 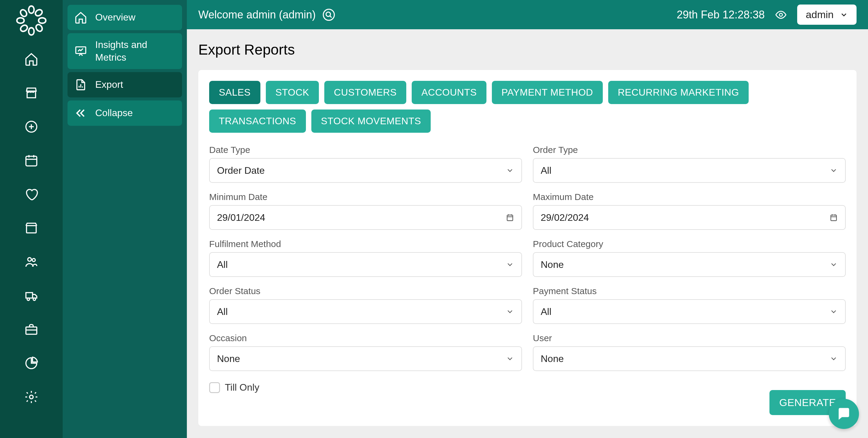 What do you see at coordinates (115, 18) in the screenshot?
I see `sidebar-item-label: Overview` at bounding box center [115, 18].